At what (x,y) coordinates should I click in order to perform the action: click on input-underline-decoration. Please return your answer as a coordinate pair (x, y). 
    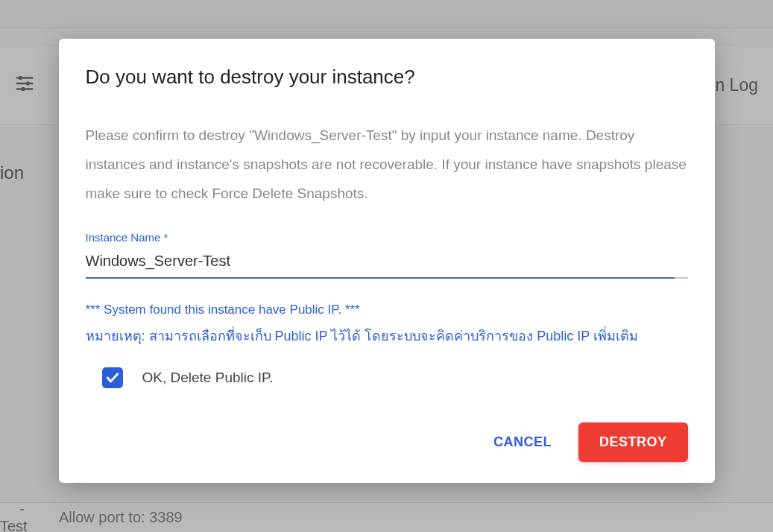
    Looking at the image, I should click on (681, 278).